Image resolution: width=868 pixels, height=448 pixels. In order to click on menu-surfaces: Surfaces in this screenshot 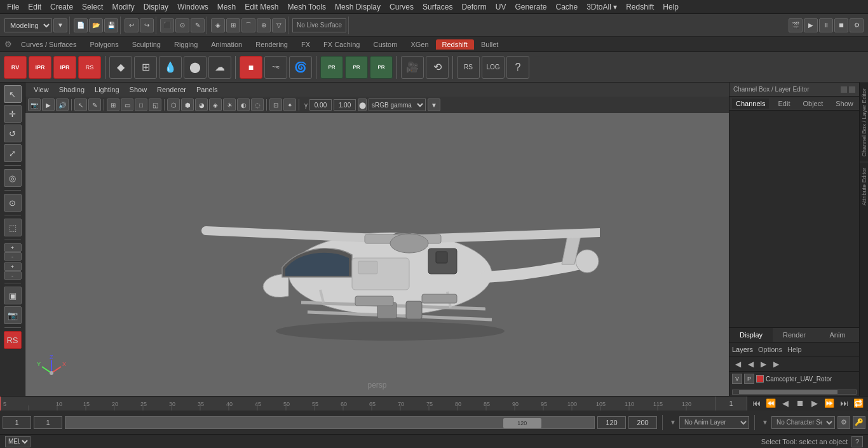, I will do `click(437, 7)`.